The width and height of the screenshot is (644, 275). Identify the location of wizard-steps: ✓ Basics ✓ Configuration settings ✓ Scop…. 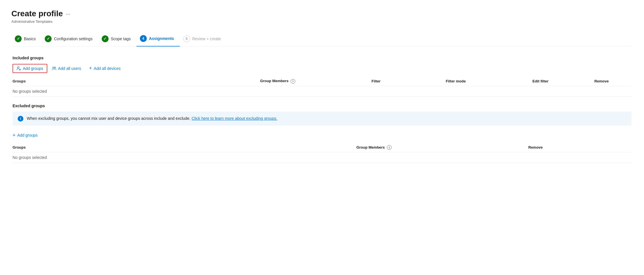
(322, 39).